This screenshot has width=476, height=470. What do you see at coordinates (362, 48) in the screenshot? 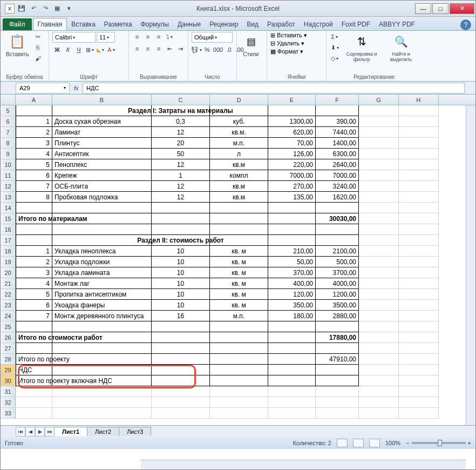
I see `sort-filter-button: ⇅ Сортировка и фильтр` at bounding box center [362, 48].